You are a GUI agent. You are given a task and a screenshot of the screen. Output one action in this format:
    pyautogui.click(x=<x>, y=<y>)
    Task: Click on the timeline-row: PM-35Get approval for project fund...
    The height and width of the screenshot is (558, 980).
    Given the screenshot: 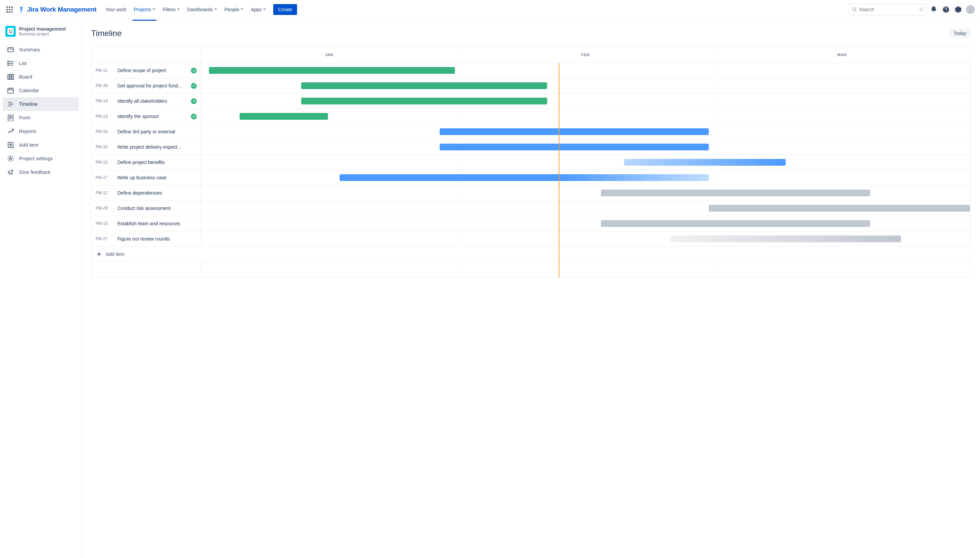 What is the action you would take?
    pyautogui.click(x=531, y=86)
    